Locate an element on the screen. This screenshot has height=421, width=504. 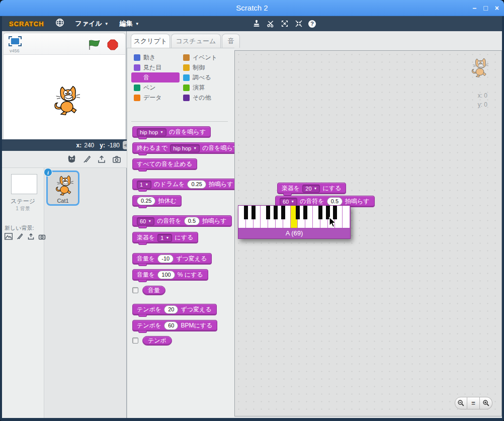
dropdown-20: 20▼ is located at coordinates (311, 189).